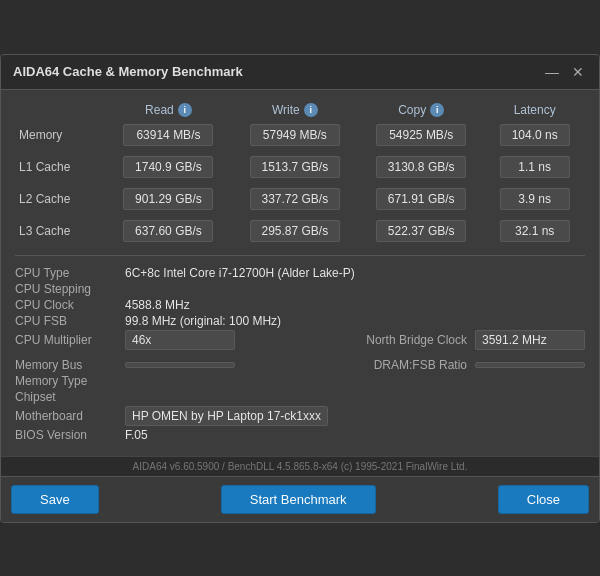 This screenshot has height=576, width=600. Describe the element at coordinates (70, 365) in the screenshot. I see `memory-bus-label: Memory Bus` at that location.